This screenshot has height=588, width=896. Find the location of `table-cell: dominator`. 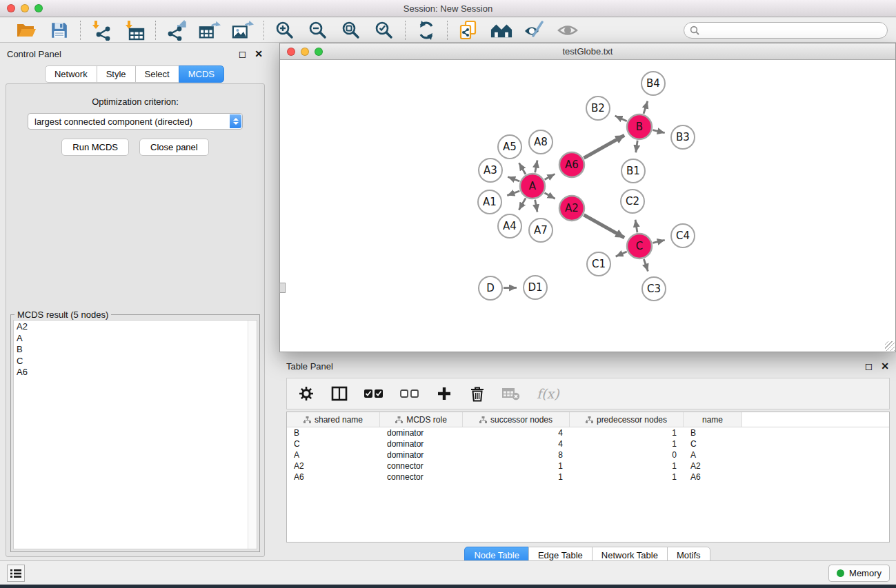

table-cell: dominator is located at coordinates (421, 444).